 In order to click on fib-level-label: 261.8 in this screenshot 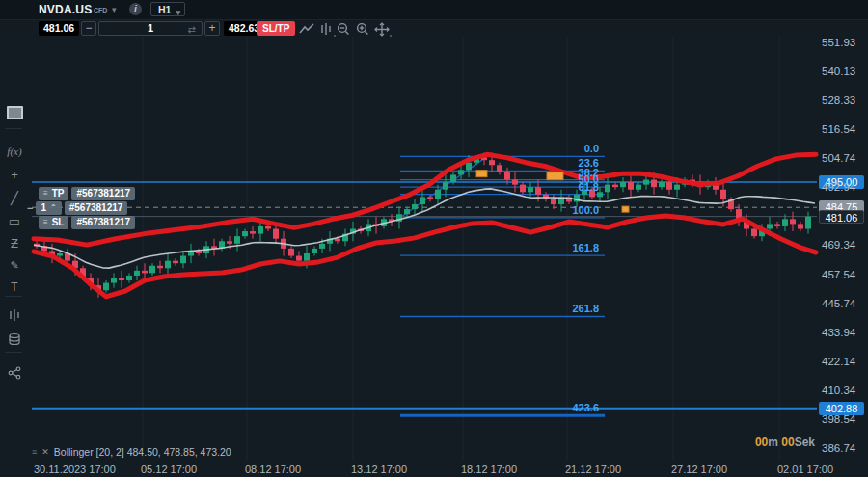, I will do `click(565, 308)`.